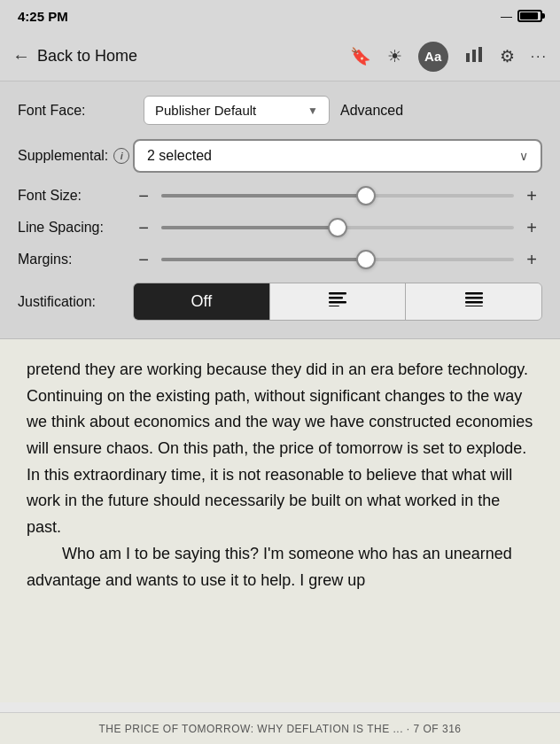 This screenshot has height=744, width=560. Describe the element at coordinates (21, 57) in the screenshot. I see `back-arrow-icon: ←` at that location.